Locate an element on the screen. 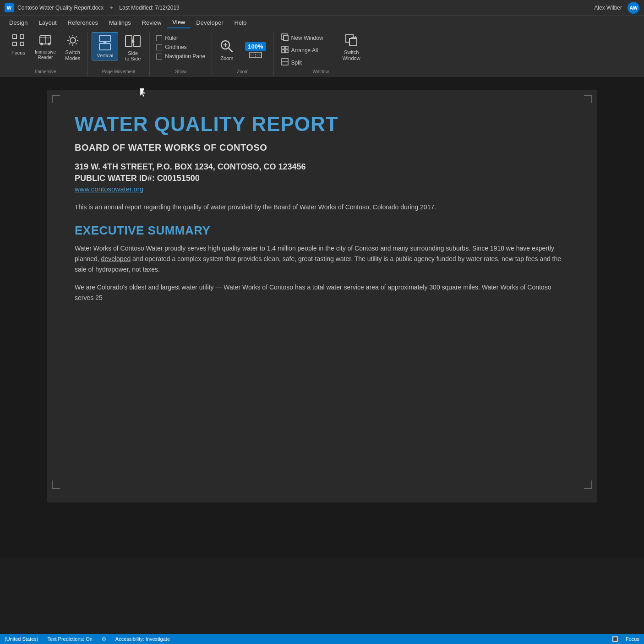 Image resolution: width=644 pixels, height=644 pixels. immersive-reader-label: ImmersiveReader is located at coordinates (45, 55).